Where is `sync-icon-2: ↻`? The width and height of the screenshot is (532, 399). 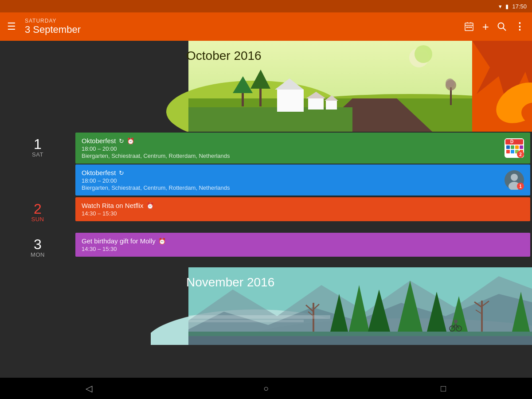
sync-icon-2: ↻ is located at coordinates (121, 173).